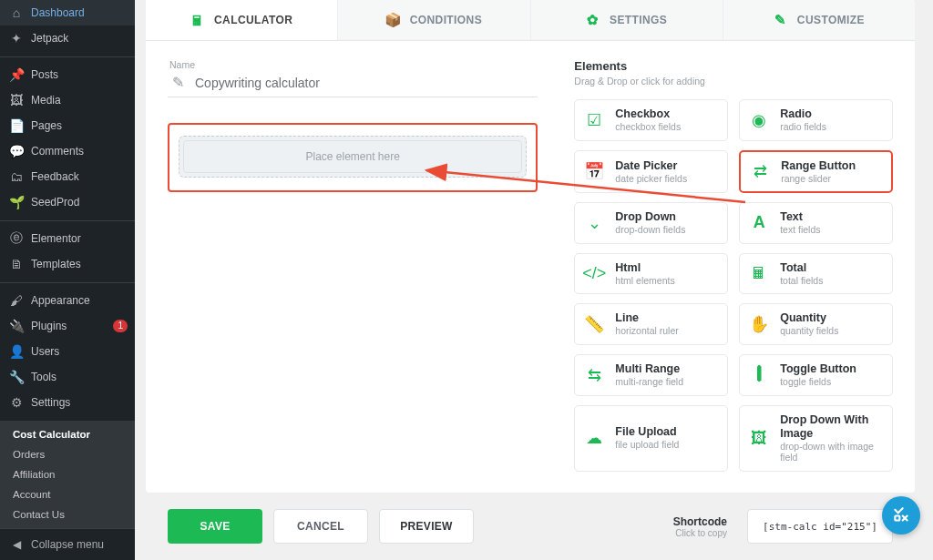 This screenshot has height=560, width=933. Describe the element at coordinates (215, 526) in the screenshot. I see `save-button: SAVE` at that location.